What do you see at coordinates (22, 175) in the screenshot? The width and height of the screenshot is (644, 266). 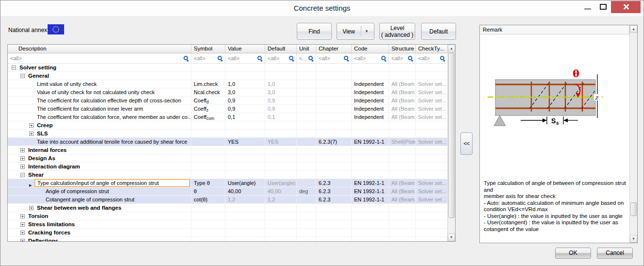 I see `collapse-icon: −` at bounding box center [22, 175].